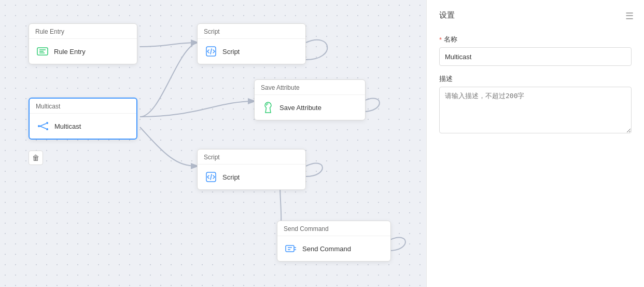 Image resolution: width=644 pixels, height=287 pixels. Describe the element at coordinates (251, 169) in the screenshot. I see `node-script-bottom: Script Script` at that location.